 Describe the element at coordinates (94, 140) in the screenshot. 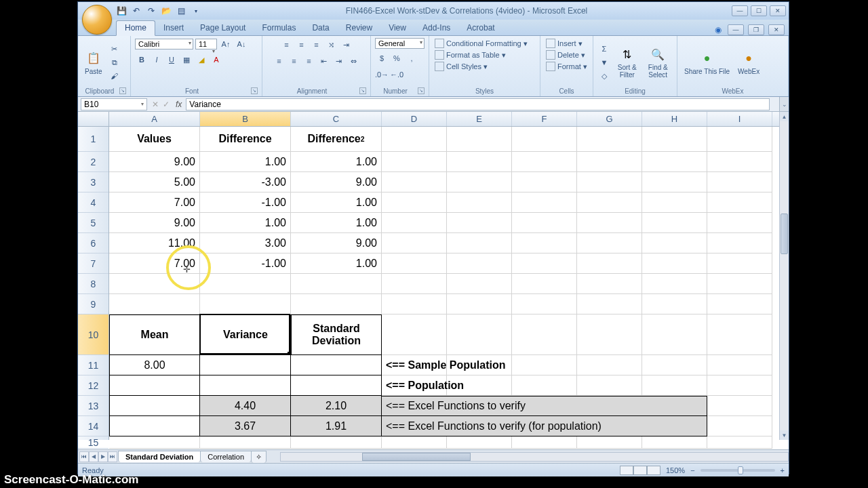

I see `row-header-1: 1` at that location.